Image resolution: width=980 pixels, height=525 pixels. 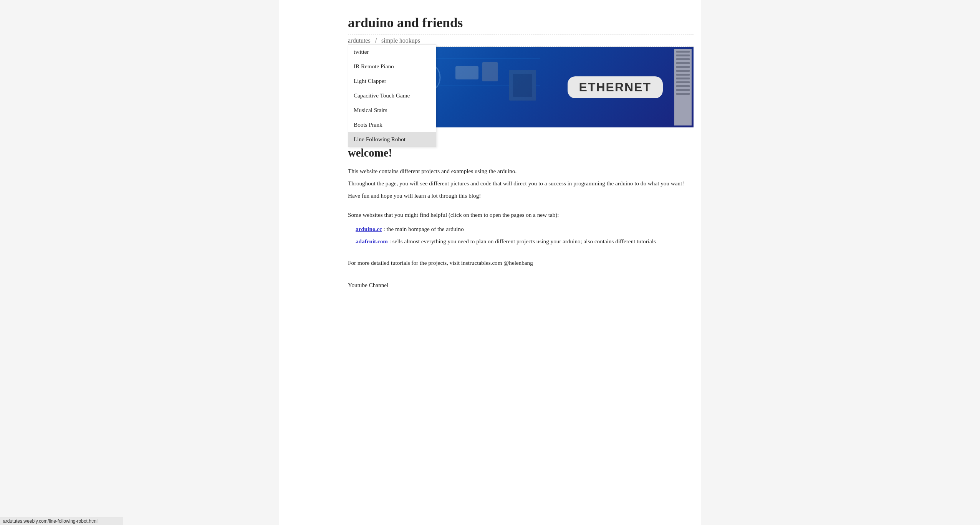 I want to click on dropdown-item-light-clapper: Light Clapper, so click(x=392, y=81).